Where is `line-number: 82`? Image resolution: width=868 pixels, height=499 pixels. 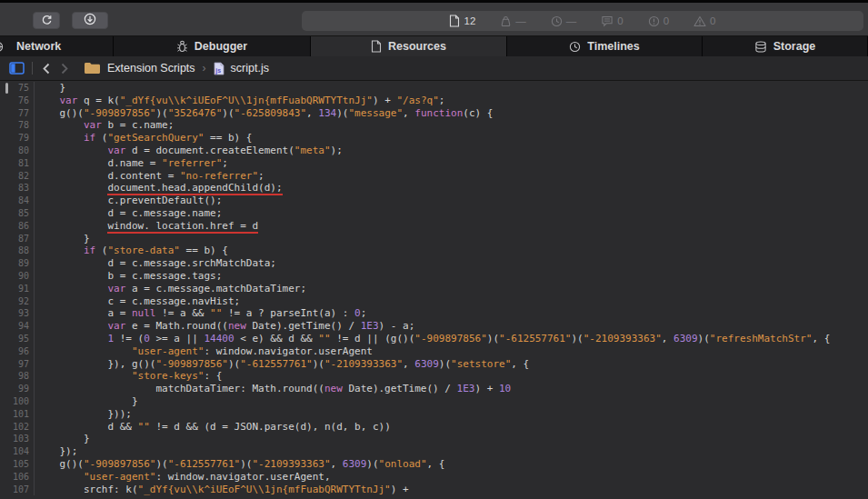 line-number: 82 is located at coordinates (17, 176).